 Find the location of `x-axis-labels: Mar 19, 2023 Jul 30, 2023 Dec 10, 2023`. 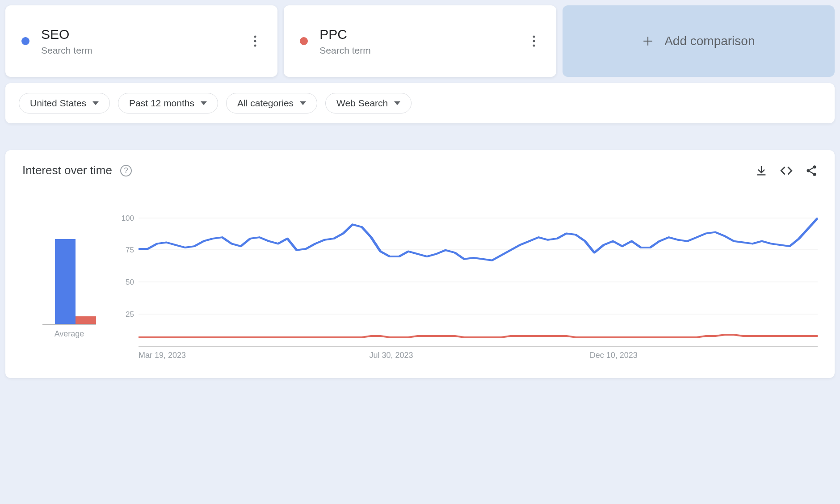

x-axis-labels: Mar 19, 2023 Jul 30, 2023 Dec 10, 2023 is located at coordinates (478, 356).